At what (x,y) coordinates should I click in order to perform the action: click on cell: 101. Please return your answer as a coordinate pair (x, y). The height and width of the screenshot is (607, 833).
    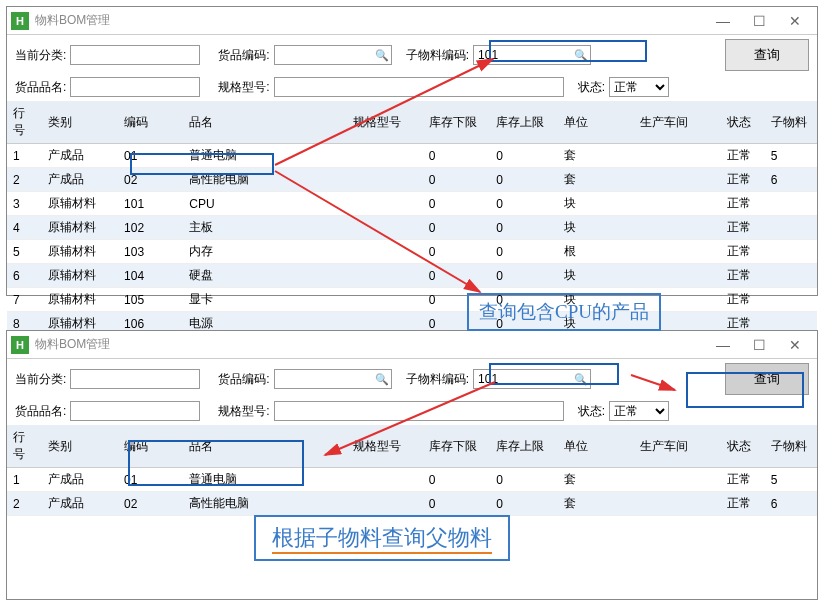
    Looking at the image, I should click on (150, 204).